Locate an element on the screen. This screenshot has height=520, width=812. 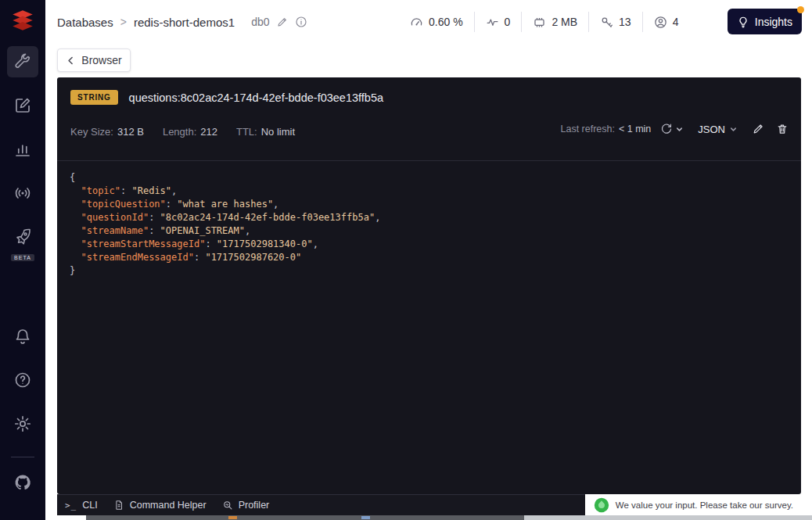
notification-dot is located at coordinates (801, 9).